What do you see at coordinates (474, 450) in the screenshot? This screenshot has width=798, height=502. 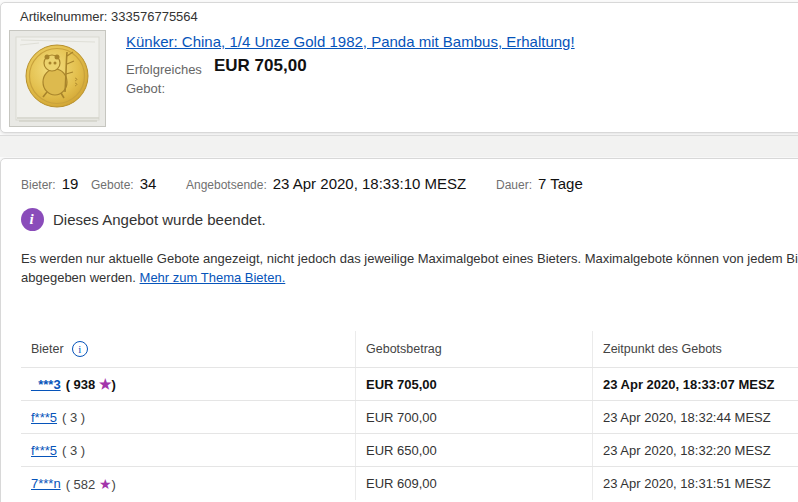 I see `bid-amount: EUR 650,00` at bounding box center [474, 450].